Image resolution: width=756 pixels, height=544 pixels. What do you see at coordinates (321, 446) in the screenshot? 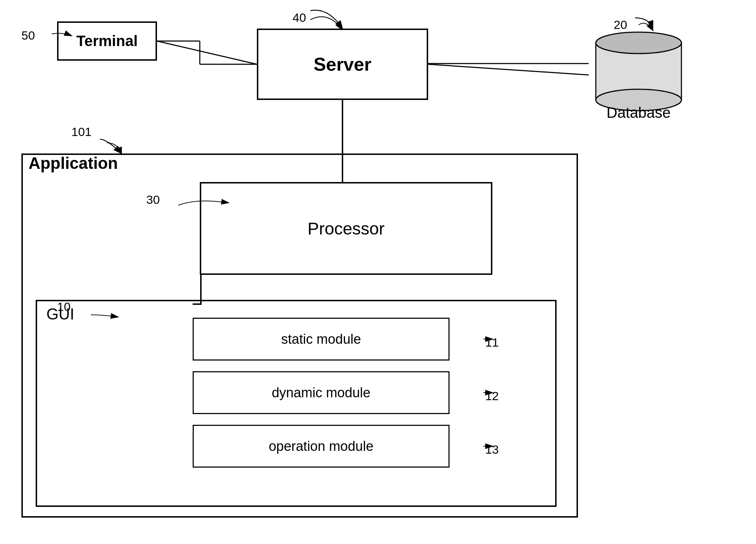
I see `operation-module-label: operation module` at bounding box center [321, 446].